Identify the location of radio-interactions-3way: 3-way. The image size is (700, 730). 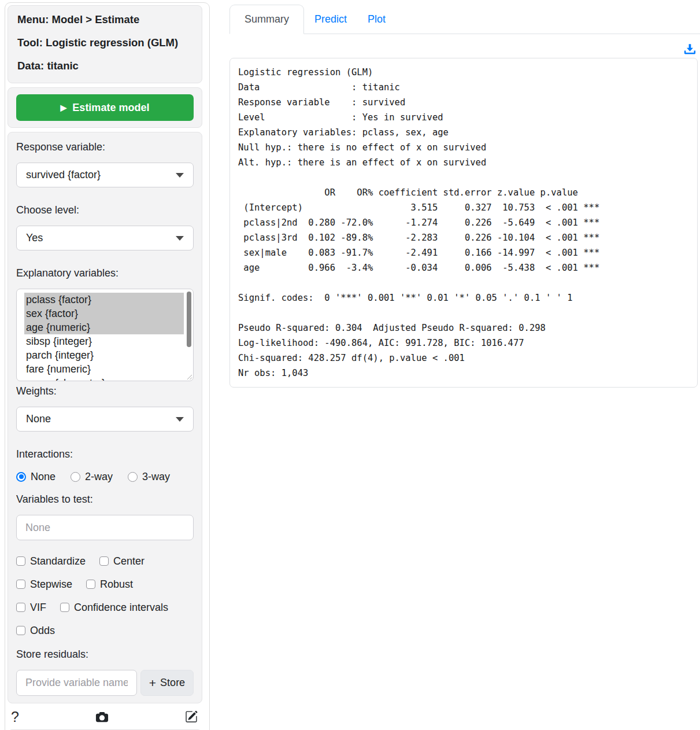
(149, 477).